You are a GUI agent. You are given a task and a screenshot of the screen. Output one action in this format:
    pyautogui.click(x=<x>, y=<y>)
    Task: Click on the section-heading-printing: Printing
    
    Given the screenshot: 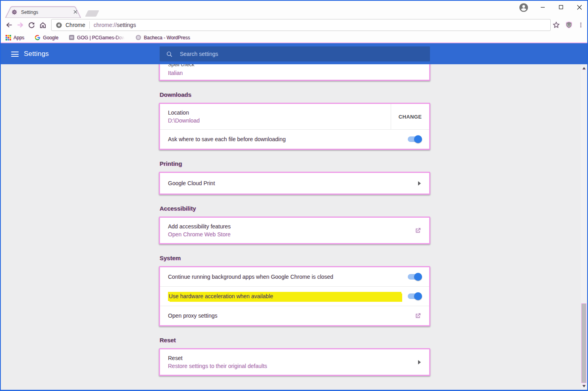 What is the action you would take?
    pyautogui.click(x=295, y=163)
    